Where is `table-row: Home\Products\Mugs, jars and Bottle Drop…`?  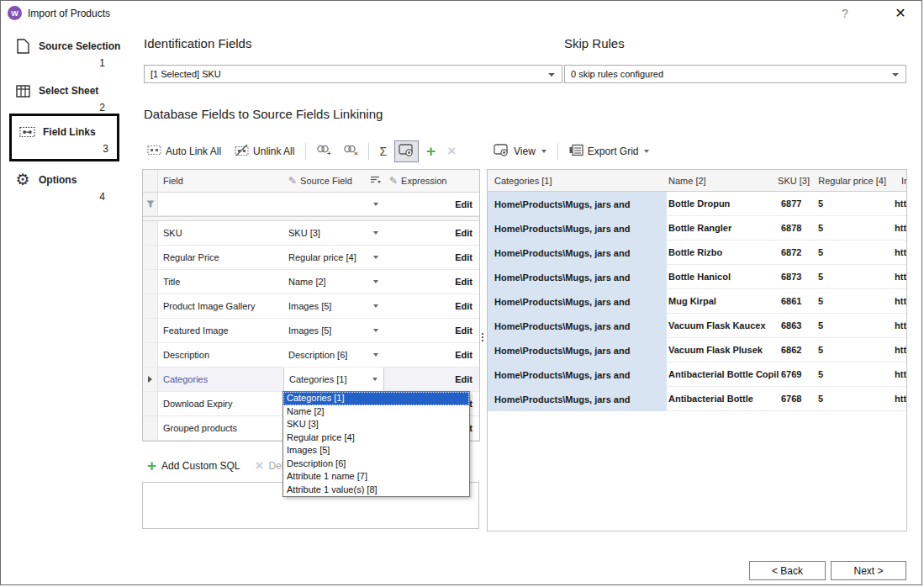
table-row: Home\Products\Mugs, jars and Bottle Drop… is located at coordinates (697, 204).